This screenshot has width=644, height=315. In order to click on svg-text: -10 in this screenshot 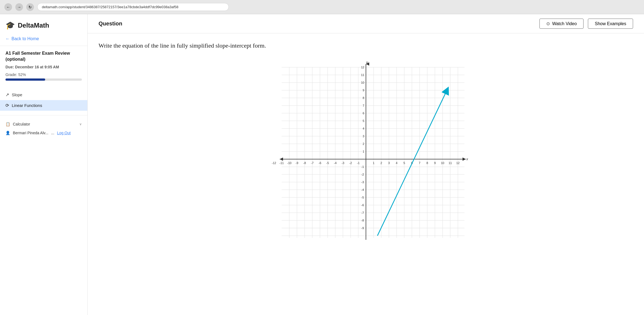, I will do `click(289, 163)`.